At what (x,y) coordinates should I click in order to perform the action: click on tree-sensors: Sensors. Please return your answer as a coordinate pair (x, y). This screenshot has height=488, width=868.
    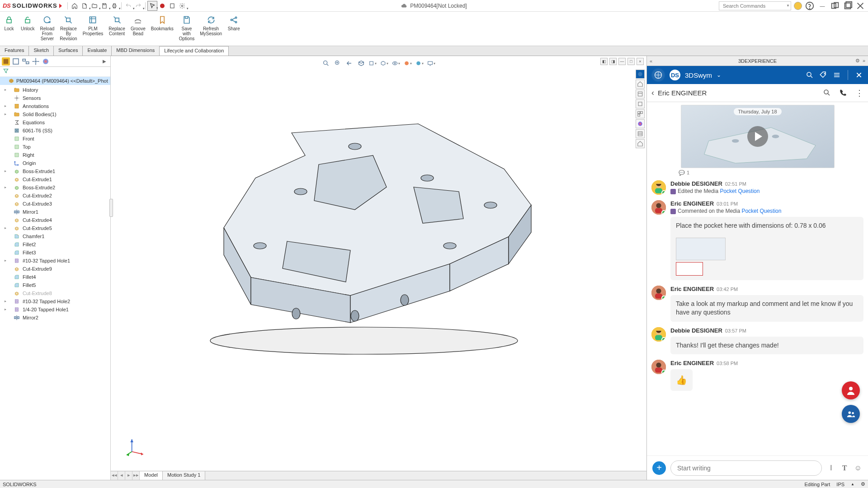
    Looking at the image, I should click on (55, 98).